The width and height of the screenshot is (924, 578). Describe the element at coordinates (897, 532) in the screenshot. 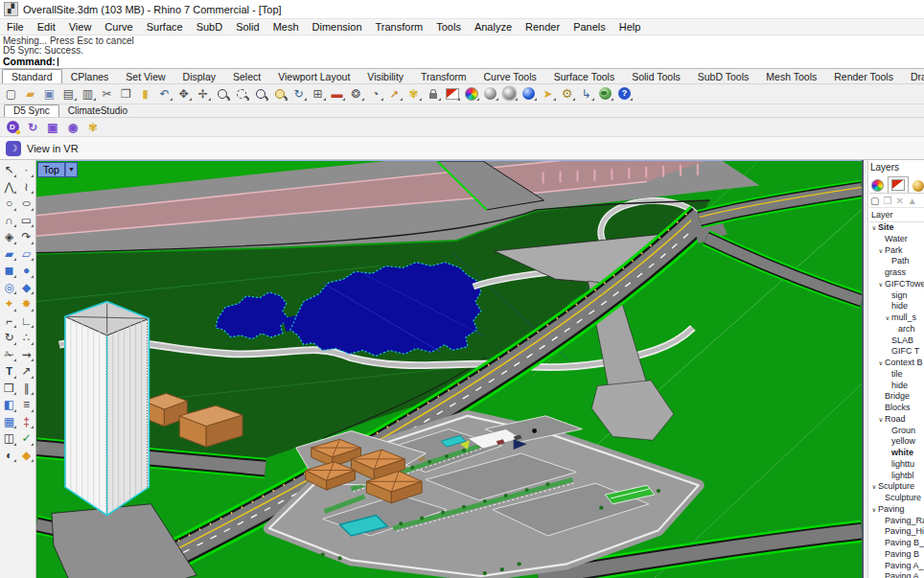

I see `layer-row-paving-hi: Paving_Hi` at that location.